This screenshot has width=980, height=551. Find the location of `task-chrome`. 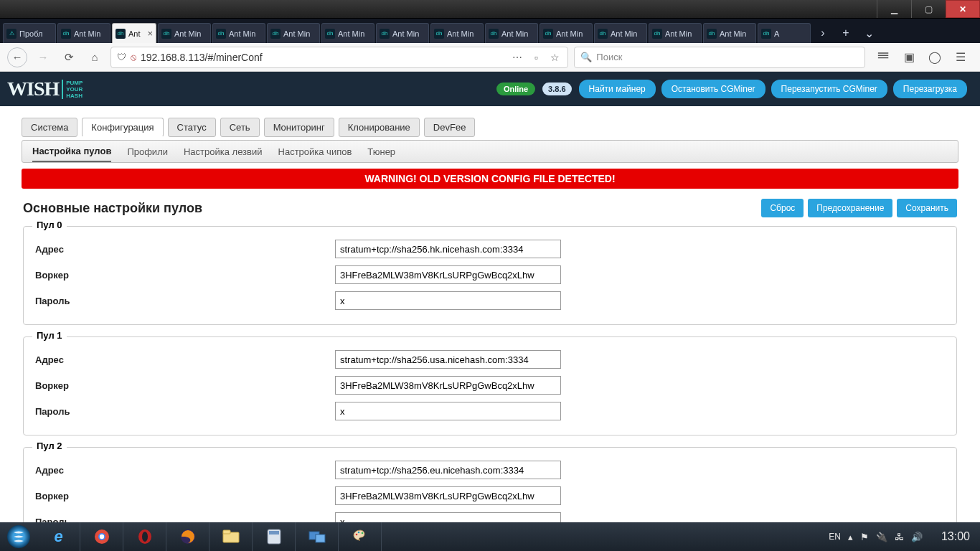

task-chrome is located at coordinates (102, 537).